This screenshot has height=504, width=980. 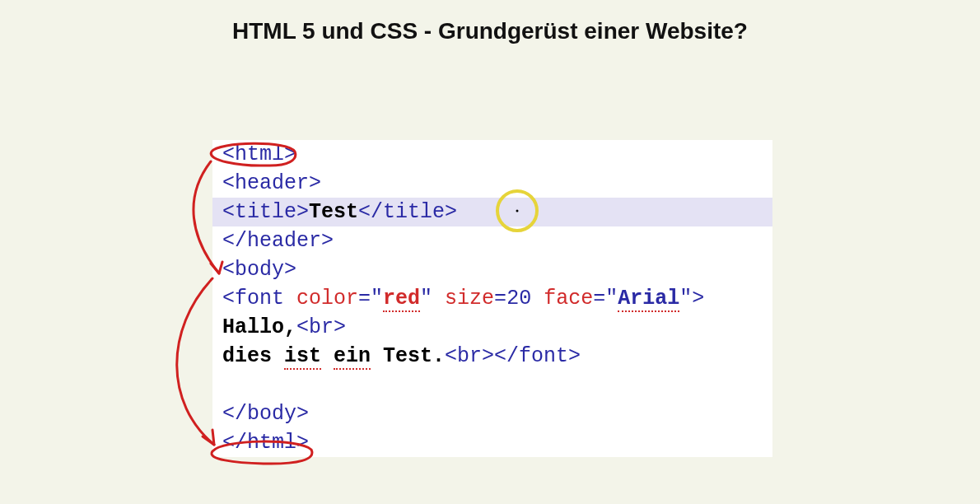 I want to click on code-line-3-highlighted: <title>Test</title>, so click(x=492, y=212).